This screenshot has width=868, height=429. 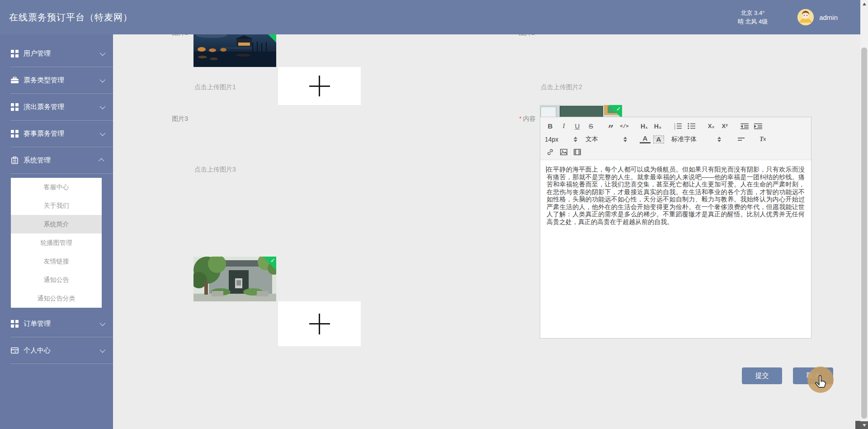 I want to click on sidebar-item-personal-center: 个人中心, so click(x=57, y=350).